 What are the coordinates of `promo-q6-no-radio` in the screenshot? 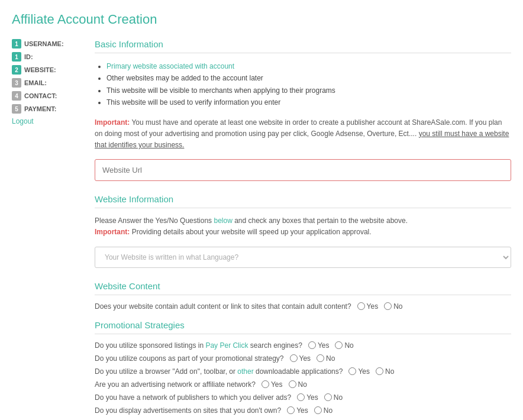 It's located at (318, 411).